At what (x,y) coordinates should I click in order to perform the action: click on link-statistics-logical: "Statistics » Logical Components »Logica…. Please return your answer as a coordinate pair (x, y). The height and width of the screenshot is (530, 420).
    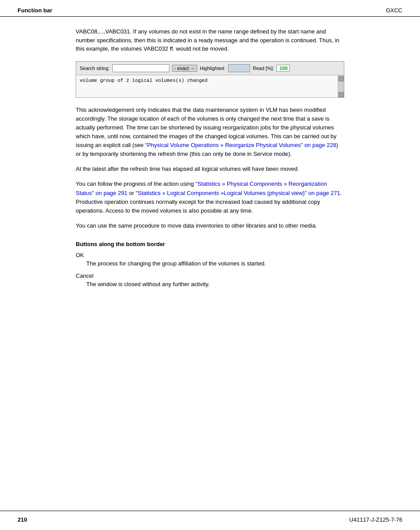
    Looking at the image, I should click on (238, 193).